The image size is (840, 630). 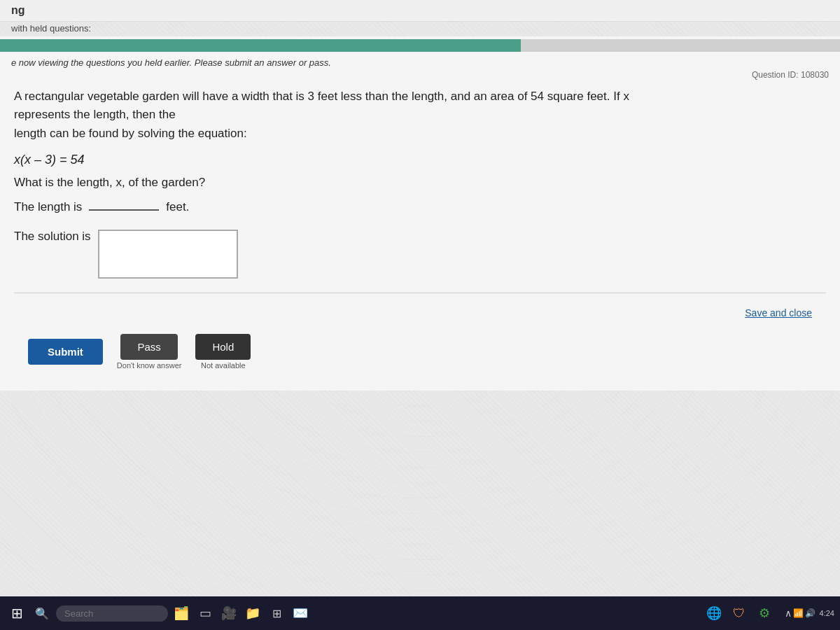 What do you see at coordinates (276, 613) in the screenshot?
I see `taskbar-grid: ⊞` at bounding box center [276, 613].